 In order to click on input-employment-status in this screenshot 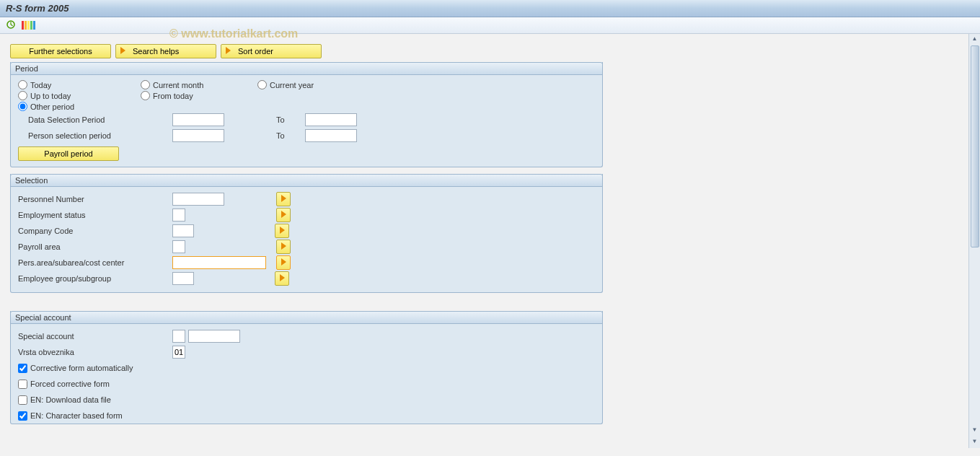, I will do `click(179, 215)`.